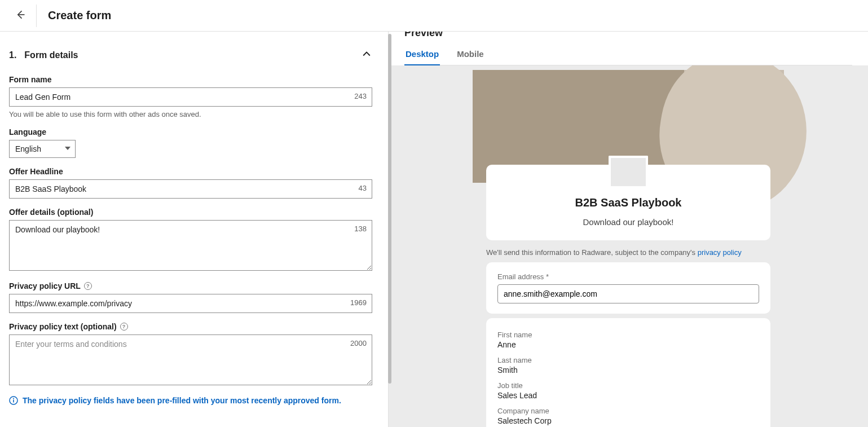  Describe the element at coordinates (191, 212) in the screenshot. I see `details-label: Offer details (optional)` at that location.